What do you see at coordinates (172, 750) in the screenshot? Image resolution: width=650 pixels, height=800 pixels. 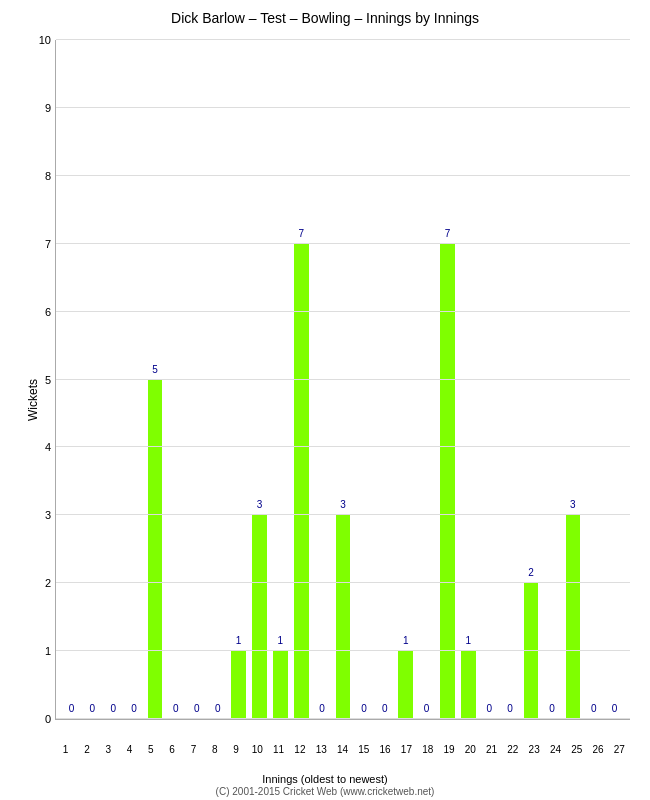 I see `x-axis-label: 6` at bounding box center [172, 750].